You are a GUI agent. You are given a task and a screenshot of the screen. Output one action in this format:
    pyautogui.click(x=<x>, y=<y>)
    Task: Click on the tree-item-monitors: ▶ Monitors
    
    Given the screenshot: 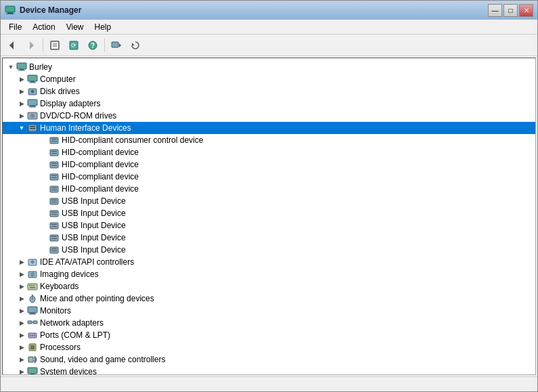 What is the action you would take?
    pyautogui.click(x=269, y=311)
    